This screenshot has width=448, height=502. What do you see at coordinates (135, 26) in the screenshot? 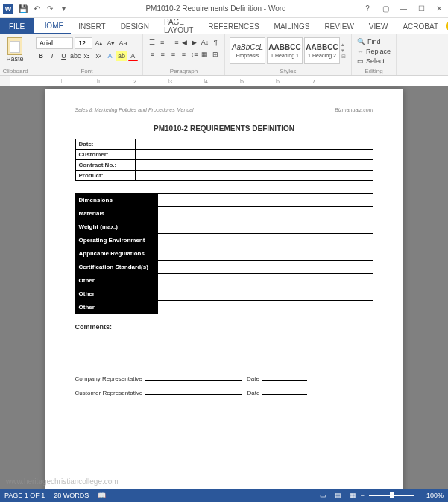
I see `tab-design: DESIGN` at bounding box center [135, 26].